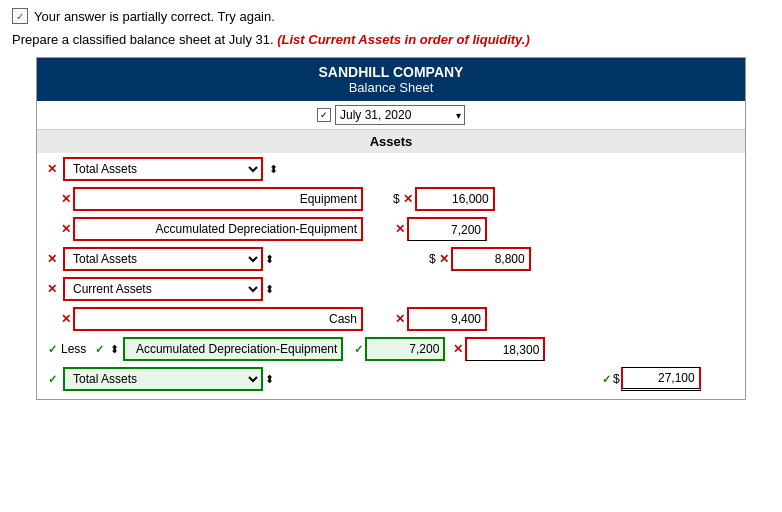 The image size is (782, 512). What do you see at coordinates (391, 142) in the screenshot?
I see `assets-label: Assets` at bounding box center [391, 142].